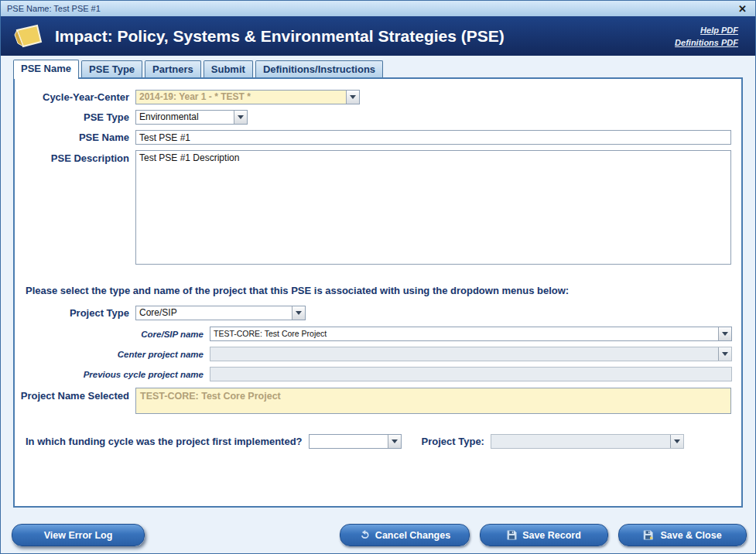  What do you see at coordinates (185, 118) in the screenshot?
I see `pse-type-value: Environmental` at bounding box center [185, 118].